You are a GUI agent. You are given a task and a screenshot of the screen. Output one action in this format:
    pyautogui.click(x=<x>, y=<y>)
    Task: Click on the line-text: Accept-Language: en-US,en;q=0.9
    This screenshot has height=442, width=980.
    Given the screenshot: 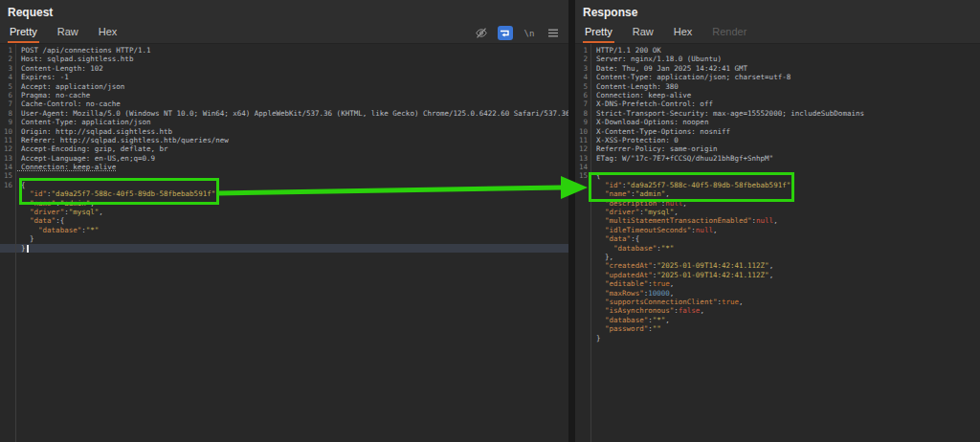 What is the action you would take?
    pyautogui.click(x=85, y=159)
    